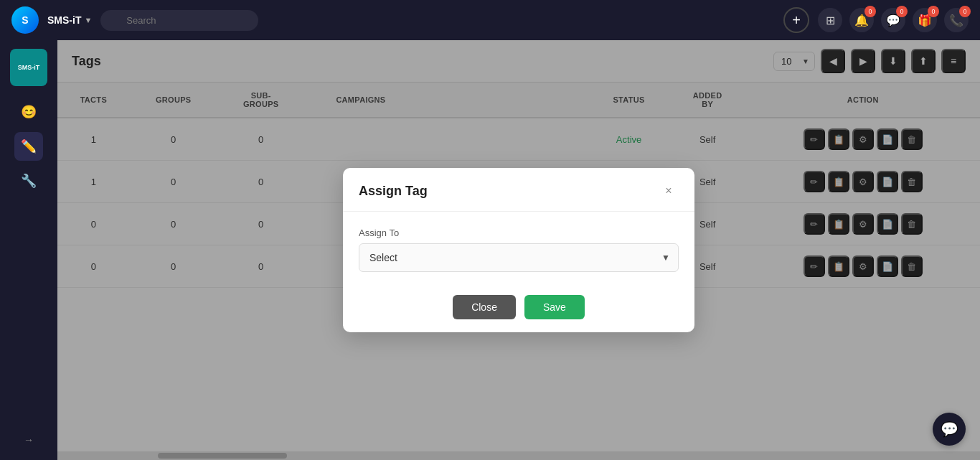 The width and height of the screenshot is (980, 460). Describe the element at coordinates (29, 146) in the screenshot. I see `sidebar-item-edit: ✏️` at that location.